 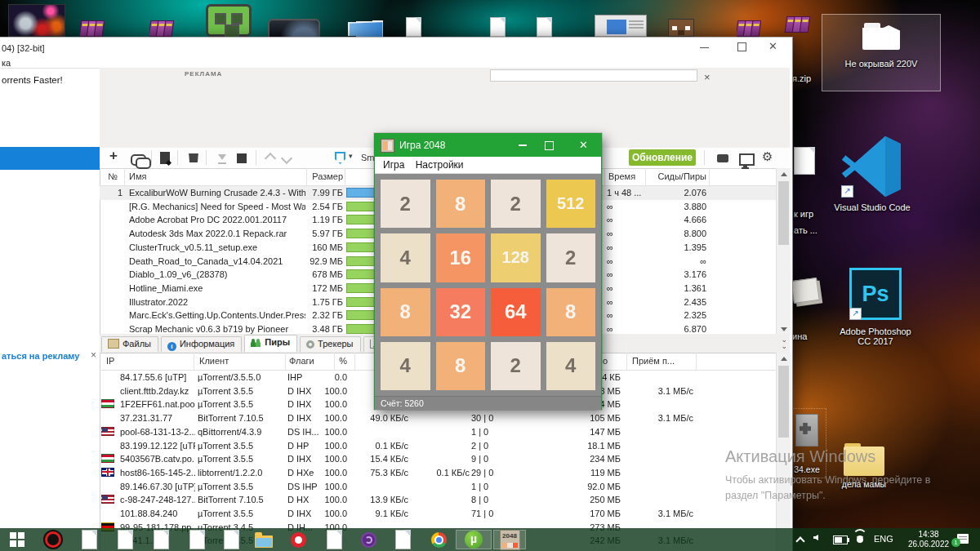 What do you see at coordinates (298, 540) in the screenshot?
I see `taskbar-opera-button` at bounding box center [298, 540].